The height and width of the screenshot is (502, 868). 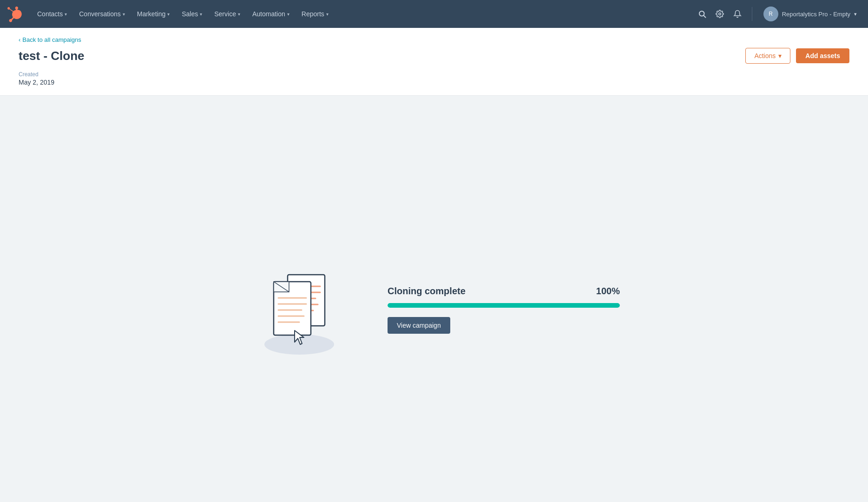 I want to click on meta-label: Created, so click(x=434, y=74).